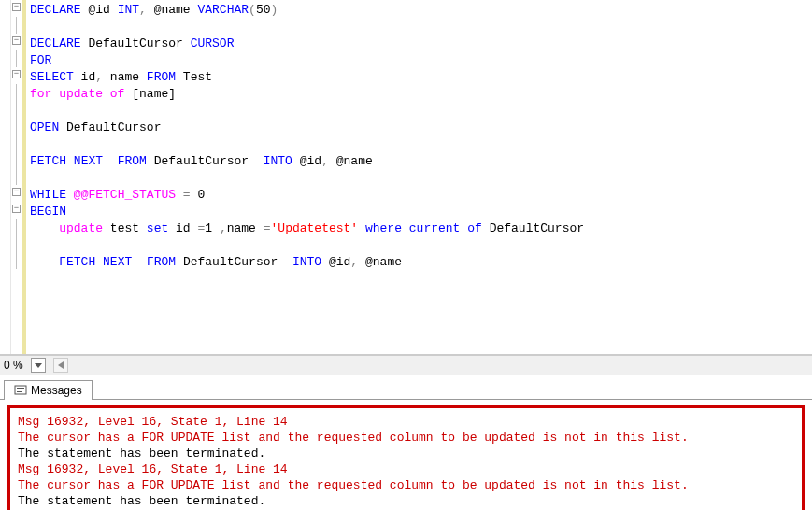 The height and width of the screenshot is (510, 812). Describe the element at coordinates (419, 212) in the screenshot. I see `code-line: BEGIN` at that location.